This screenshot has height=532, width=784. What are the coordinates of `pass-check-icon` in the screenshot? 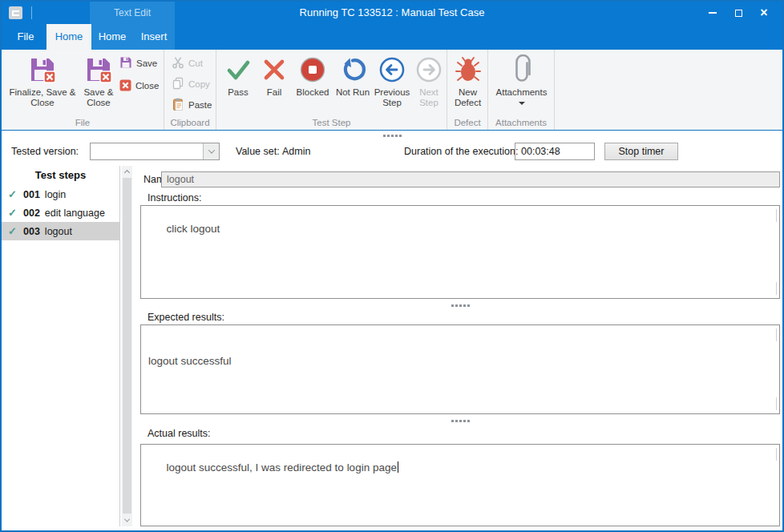 It's located at (238, 70).